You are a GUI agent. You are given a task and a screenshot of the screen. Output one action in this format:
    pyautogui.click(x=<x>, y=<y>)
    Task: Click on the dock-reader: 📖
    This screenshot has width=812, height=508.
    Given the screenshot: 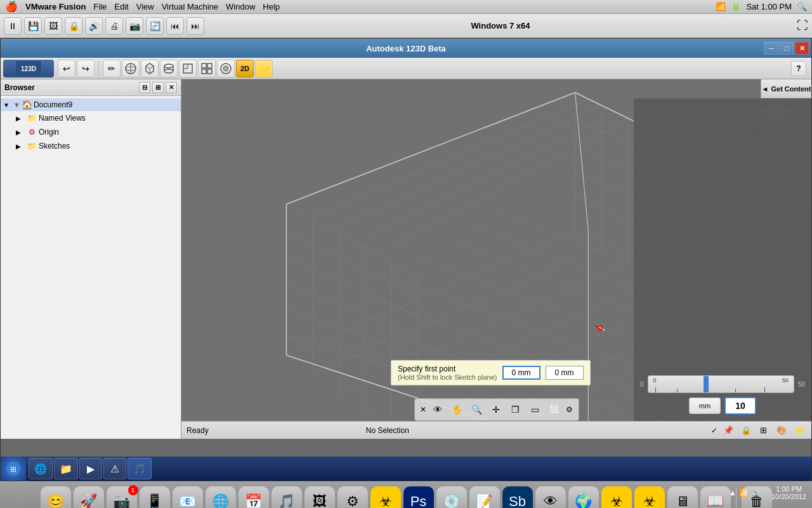 What is the action you would take?
    pyautogui.click(x=716, y=498)
    